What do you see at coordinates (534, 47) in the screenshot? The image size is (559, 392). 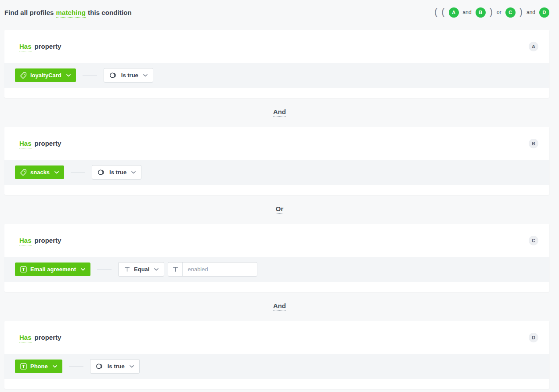 I see `condition-letter-badge: A` at bounding box center [534, 47].